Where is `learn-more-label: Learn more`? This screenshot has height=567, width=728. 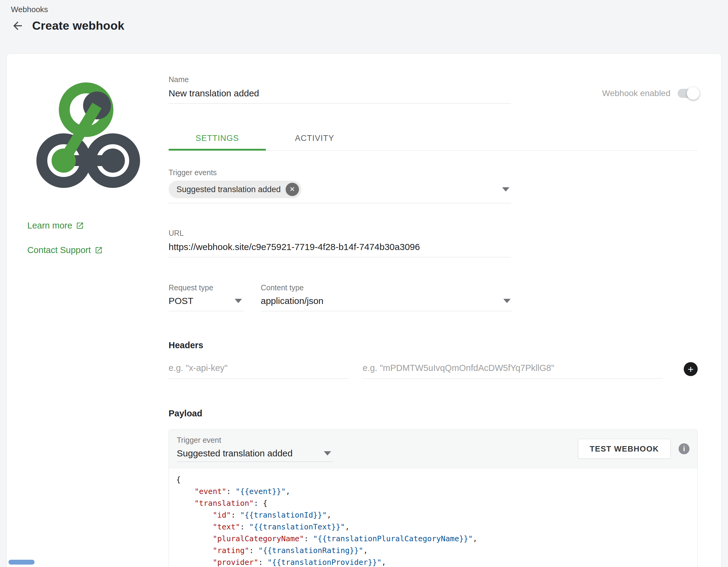 learn-more-label: Learn more is located at coordinates (50, 226).